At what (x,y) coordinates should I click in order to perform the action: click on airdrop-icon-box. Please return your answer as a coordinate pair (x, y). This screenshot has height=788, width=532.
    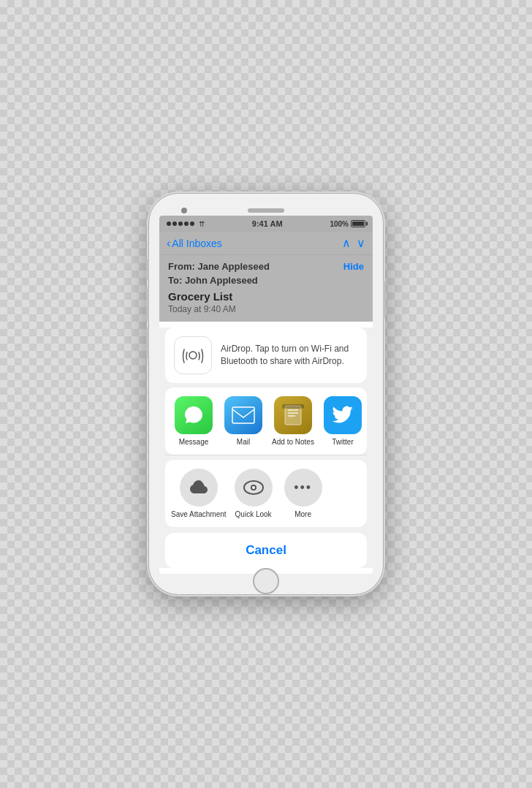
    Looking at the image, I should click on (193, 355).